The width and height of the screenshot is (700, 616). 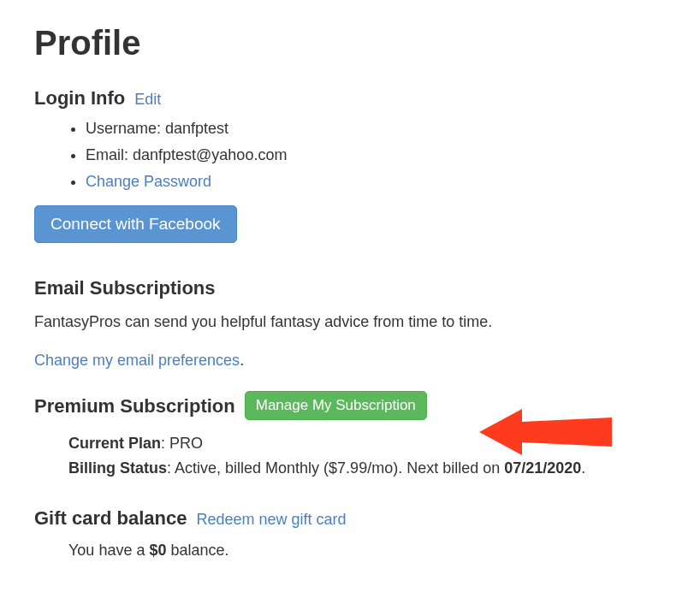 What do you see at coordinates (157, 550) in the screenshot?
I see `gift-balance-amount: $0` at bounding box center [157, 550].